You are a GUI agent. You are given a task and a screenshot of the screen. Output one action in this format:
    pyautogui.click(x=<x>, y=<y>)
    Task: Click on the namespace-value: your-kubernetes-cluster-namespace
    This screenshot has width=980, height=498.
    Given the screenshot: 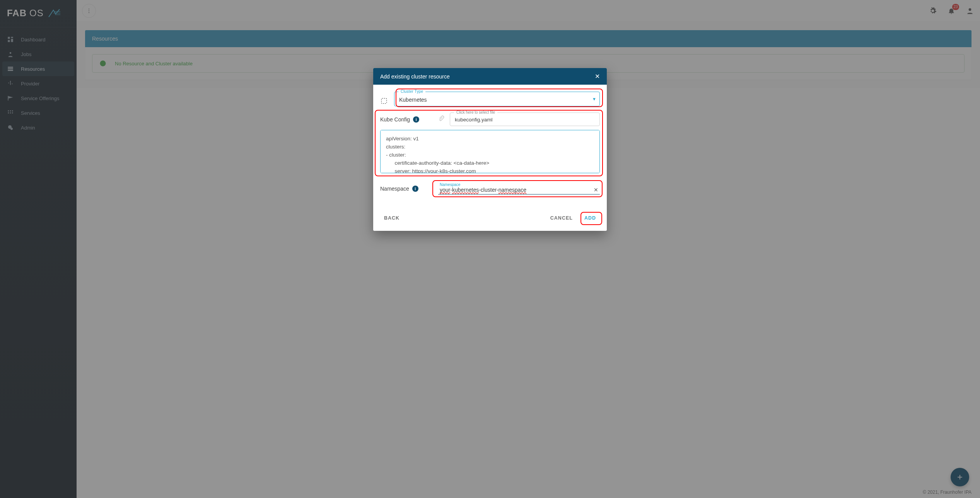 What is the action you would take?
    pyautogui.click(x=517, y=190)
    